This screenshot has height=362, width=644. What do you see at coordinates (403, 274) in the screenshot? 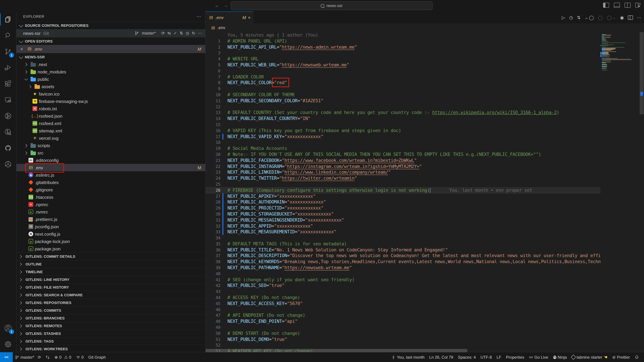
I see `code-line-40: 40` at bounding box center [403, 274].